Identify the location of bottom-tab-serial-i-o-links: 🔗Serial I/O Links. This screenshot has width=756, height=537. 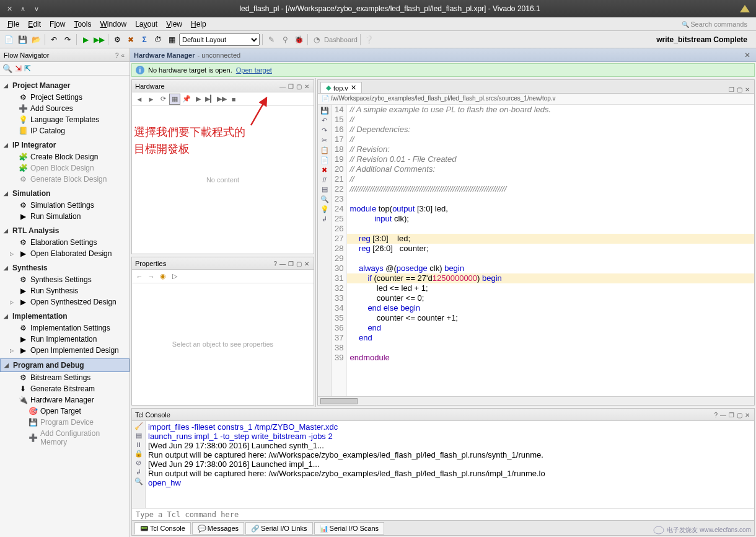
(279, 528).